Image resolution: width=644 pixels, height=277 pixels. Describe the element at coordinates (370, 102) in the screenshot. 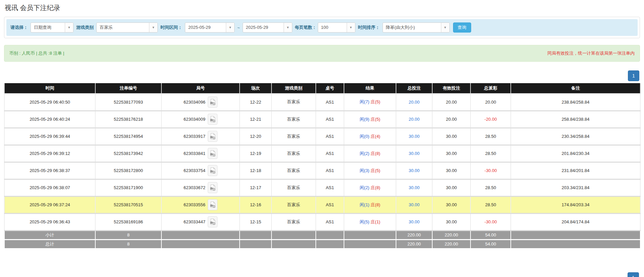

I see `cell-result: 闲(7) 庄(5)` at that location.